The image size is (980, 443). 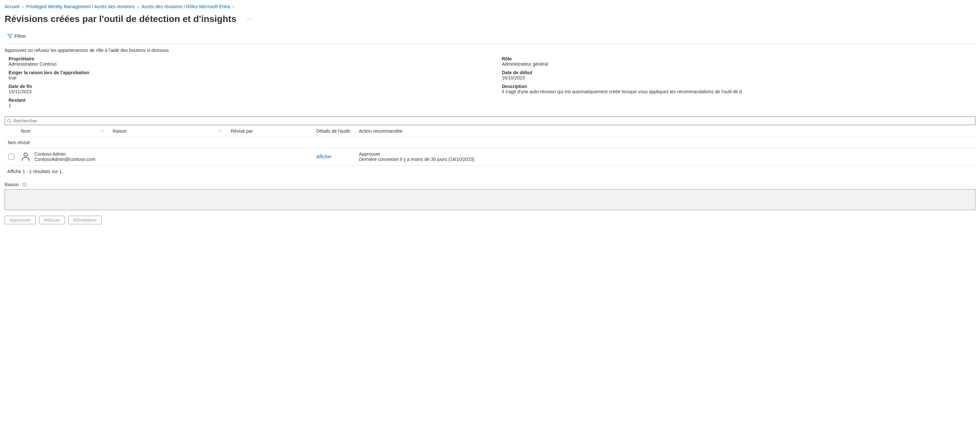 What do you see at coordinates (186, 6) in the screenshot?
I see `breadcrumb-roles: Accès des révisions I Rôles Microsoft En…` at bounding box center [186, 6].